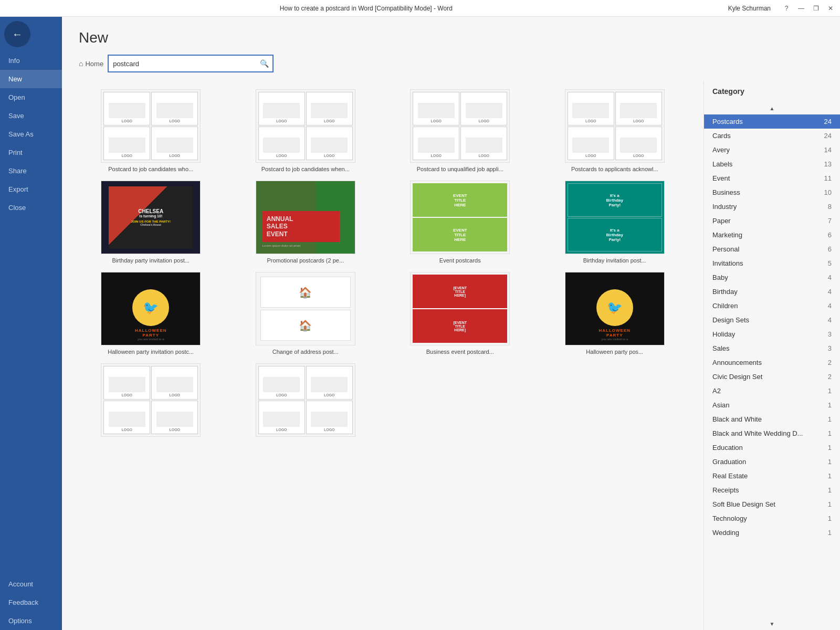  I want to click on category-label: Soft Blue Design Set, so click(744, 504).